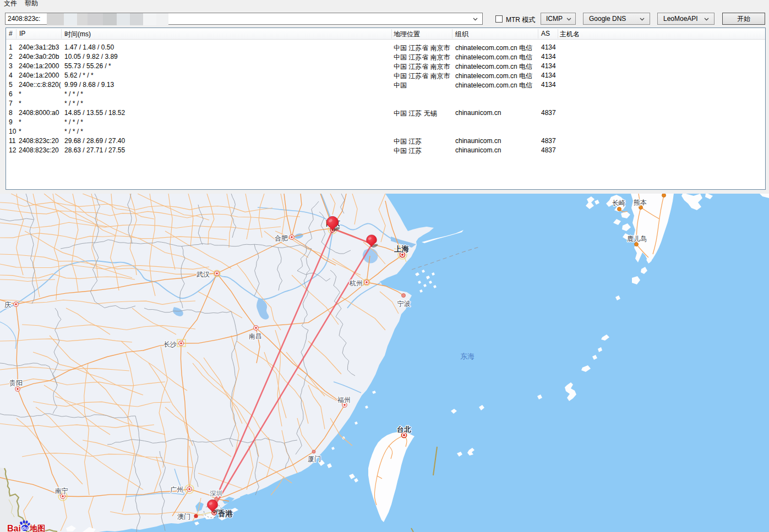  I want to click on svg-text: 熊本, so click(640, 202).